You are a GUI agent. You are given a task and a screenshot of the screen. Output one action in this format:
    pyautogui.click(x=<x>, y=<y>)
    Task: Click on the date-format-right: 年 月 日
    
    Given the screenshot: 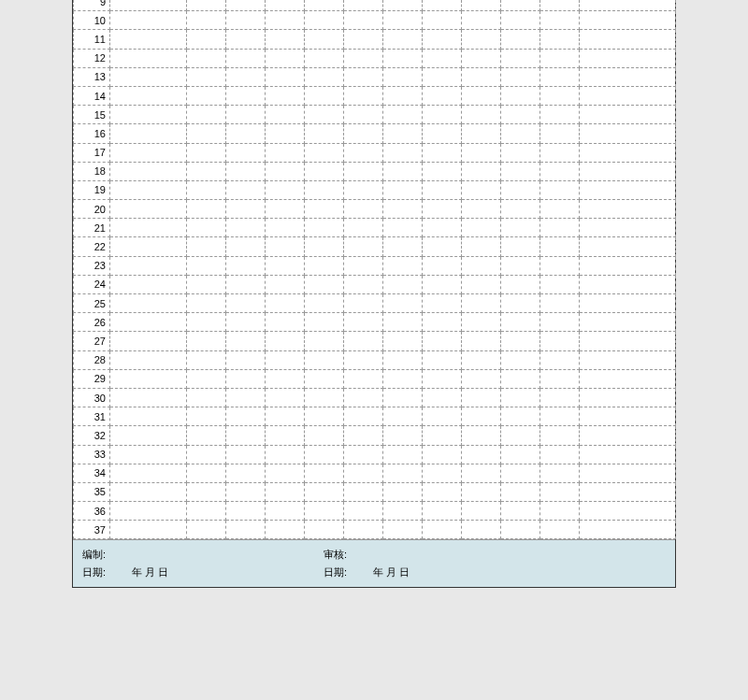 What is the action you would take?
    pyautogui.click(x=391, y=572)
    